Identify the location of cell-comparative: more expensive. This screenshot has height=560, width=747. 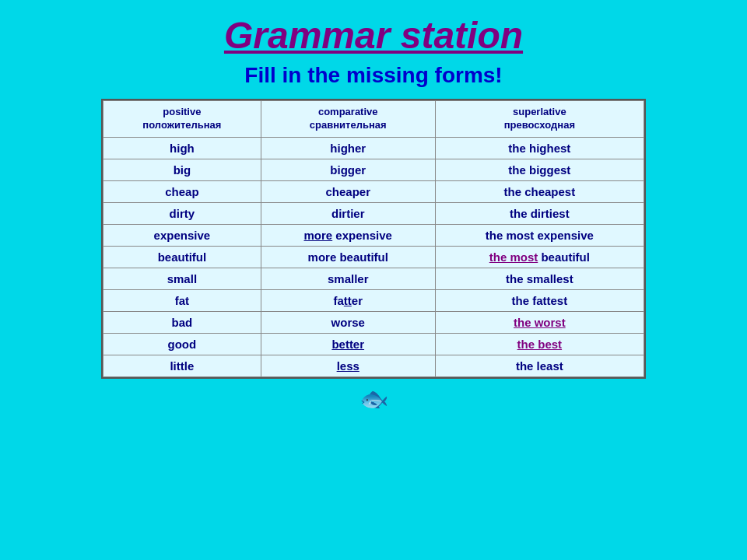
(348, 235).